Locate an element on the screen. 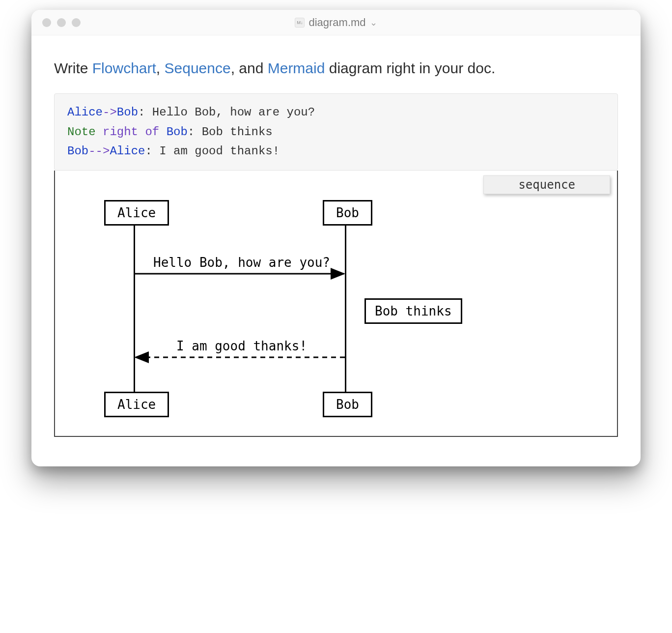  mermaid-link: Mermaid is located at coordinates (297, 68).